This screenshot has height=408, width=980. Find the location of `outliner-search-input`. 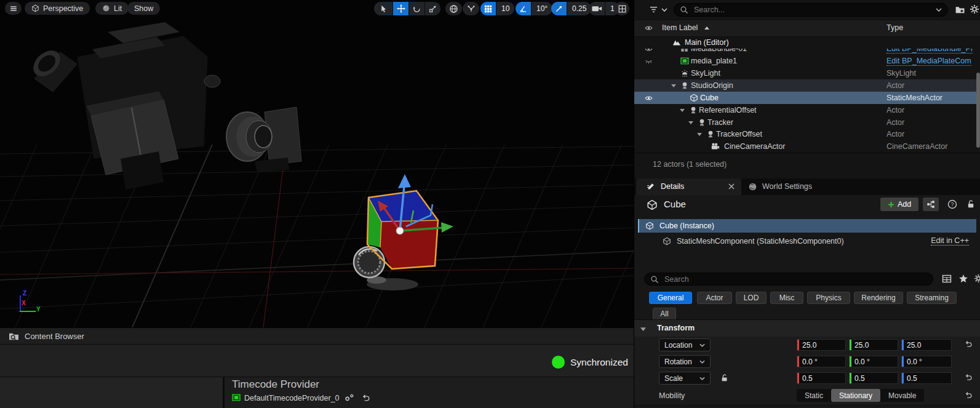

outliner-search-input is located at coordinates (812, 10).